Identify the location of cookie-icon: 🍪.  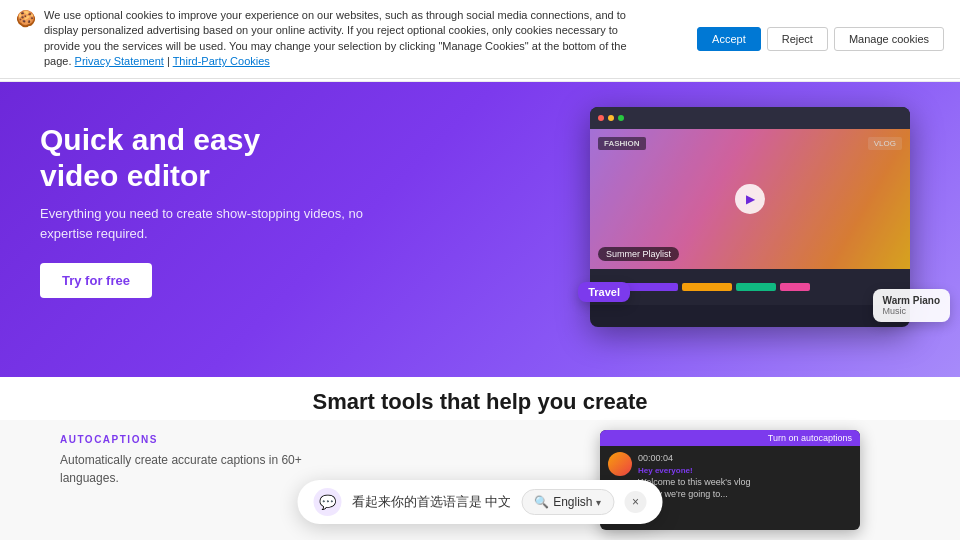
(26, 18).